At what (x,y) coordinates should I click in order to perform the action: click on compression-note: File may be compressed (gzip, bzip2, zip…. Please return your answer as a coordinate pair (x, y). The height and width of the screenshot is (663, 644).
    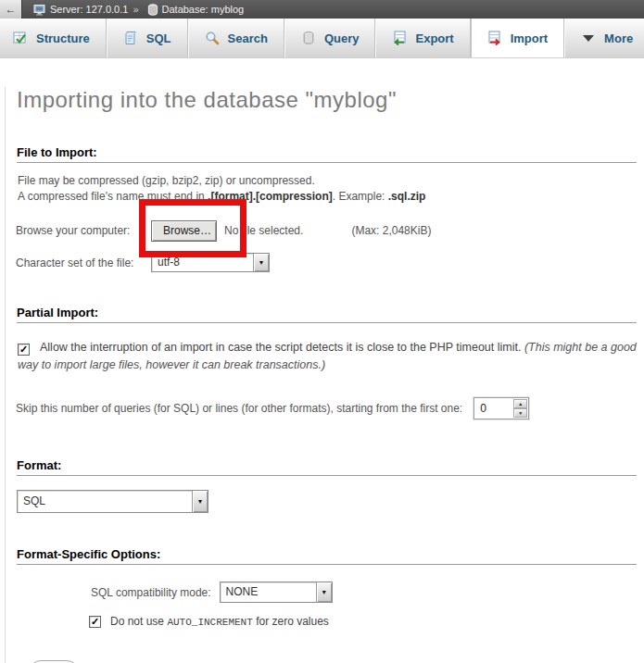
    Looking at the image, I should click on (328, 189).